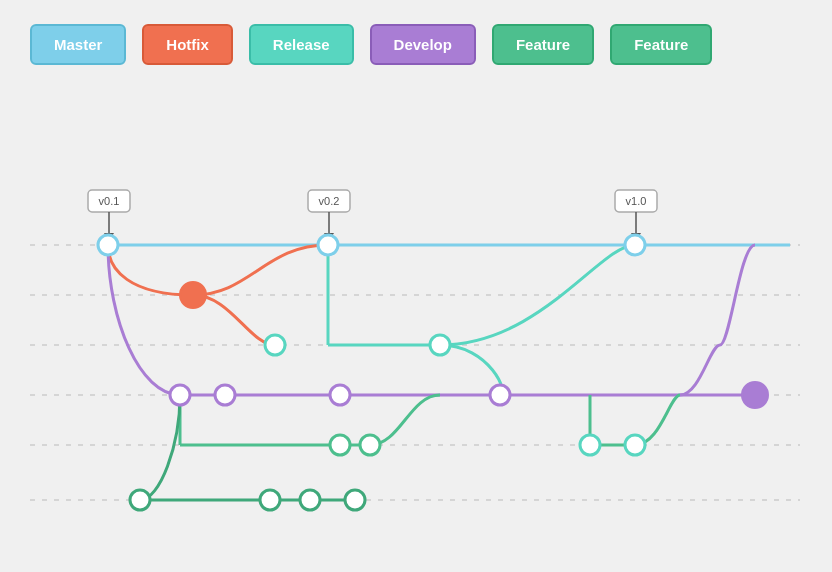 This screenshot has width=832, height=572. Describe the element at coordinates (636, 201) in the screenshot. I see `svg-text: v1.0` at that location.